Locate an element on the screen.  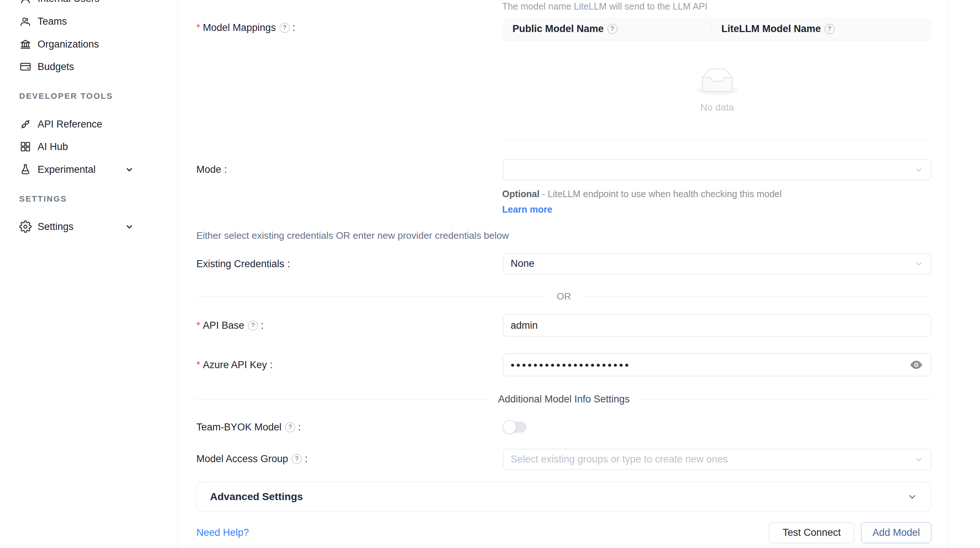
azure-api-key-label: Azure API Key is located at coordinates (234, 365).